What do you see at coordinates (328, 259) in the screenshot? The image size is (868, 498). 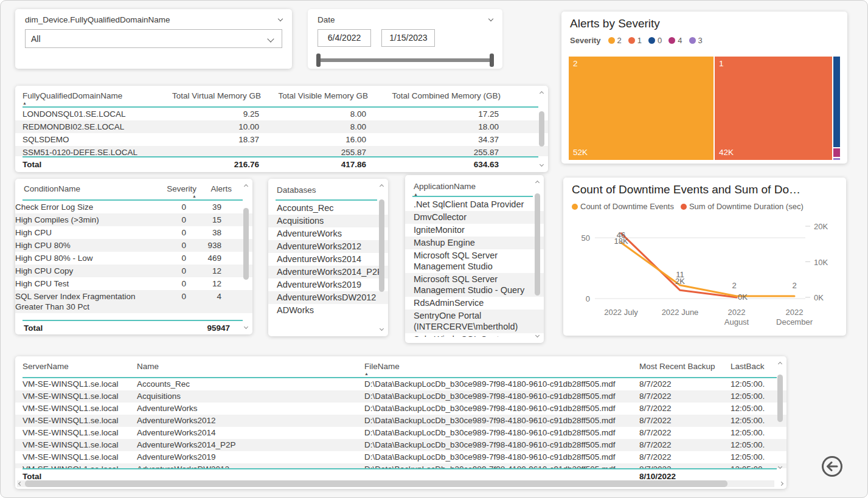 I see `list-item: AdventureWorks2014` at bounding box center [328, 259].